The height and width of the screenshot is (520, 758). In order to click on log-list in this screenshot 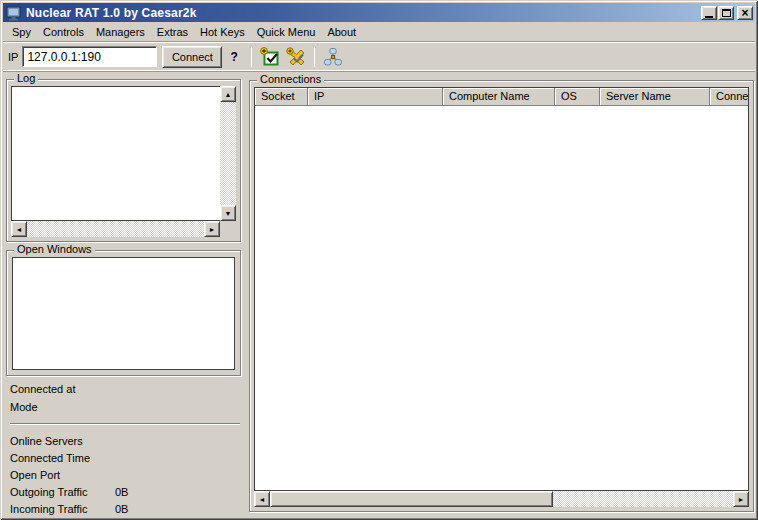, I will do `click(116, 154)`.